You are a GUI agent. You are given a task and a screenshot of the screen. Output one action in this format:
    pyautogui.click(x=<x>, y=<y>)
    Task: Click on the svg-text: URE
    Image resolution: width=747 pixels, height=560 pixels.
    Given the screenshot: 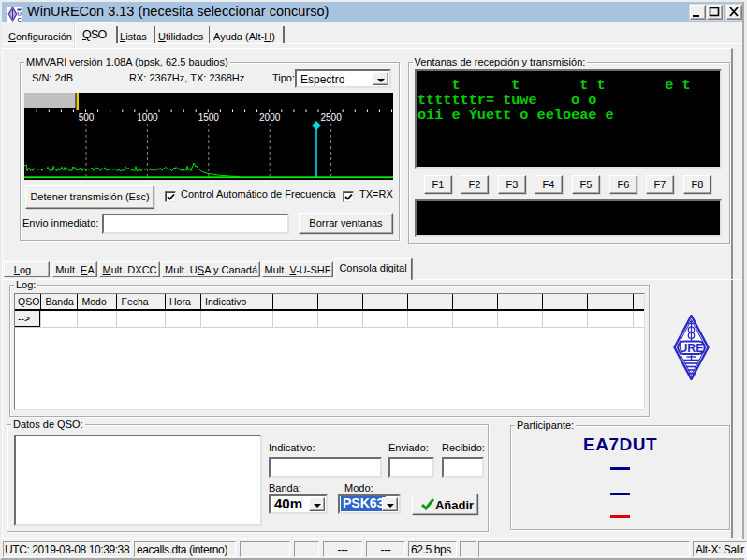 What is the action you would take?
    pyautogui.click(x=691, y=348)
    